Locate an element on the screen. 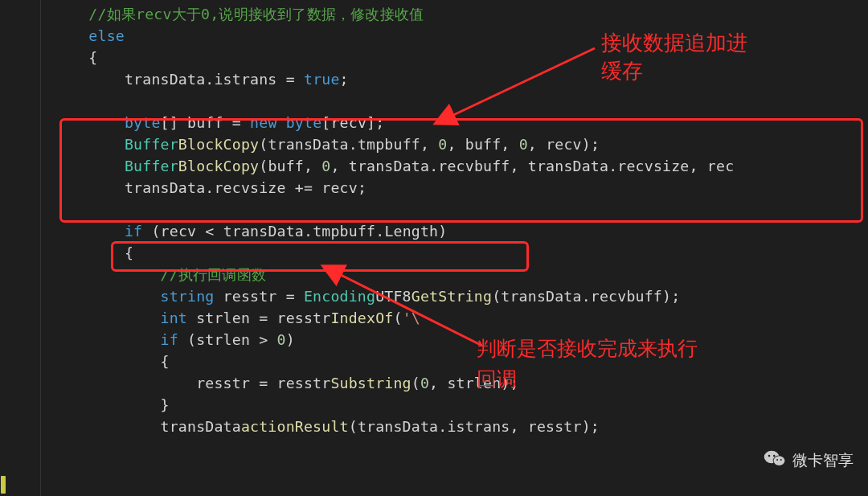 The image size is (868, 496). keyword-else: else is located at coordinates (106, 35).